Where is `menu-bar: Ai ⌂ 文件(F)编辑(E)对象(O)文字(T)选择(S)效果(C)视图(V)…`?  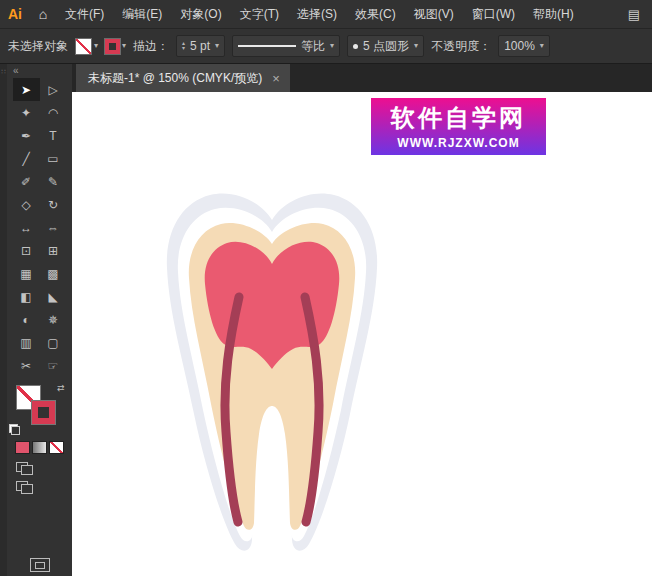 menu-bar: Ai ⌂ 文件(F)编辑(E)对象(O)文字(T)选择(S)效果(C)视图(V)… is located at coordinates (326, 14).